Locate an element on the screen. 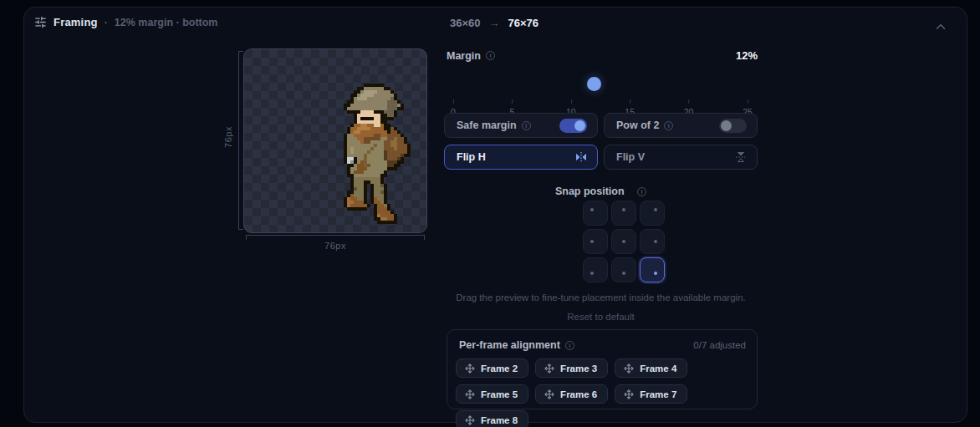  drag-hint-text: Drag the preview to fine-tune placement … is located at coordinates (600, 297).